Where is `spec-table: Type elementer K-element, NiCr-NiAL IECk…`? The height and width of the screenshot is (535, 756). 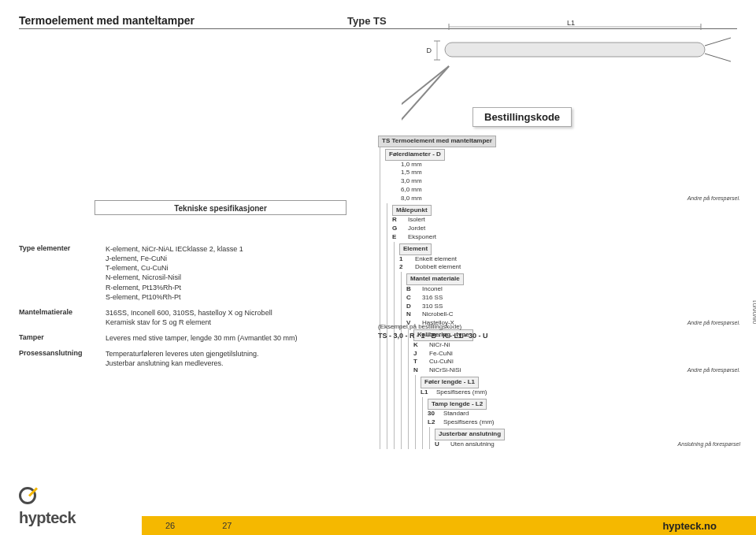
spec-table: Type elementer K-element, NiCr-NiAL IECk… is located at coordinates (184, 310).